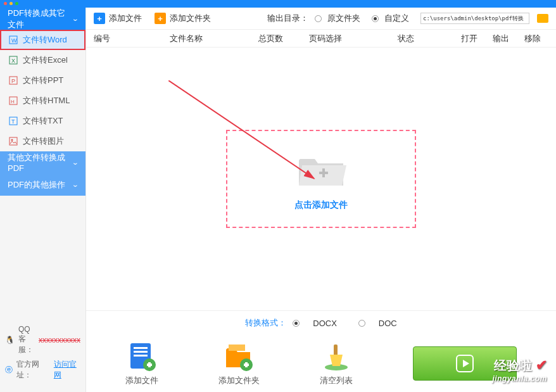 The image size is (556, 392). I want to click on close-dot, so click(5, 4).